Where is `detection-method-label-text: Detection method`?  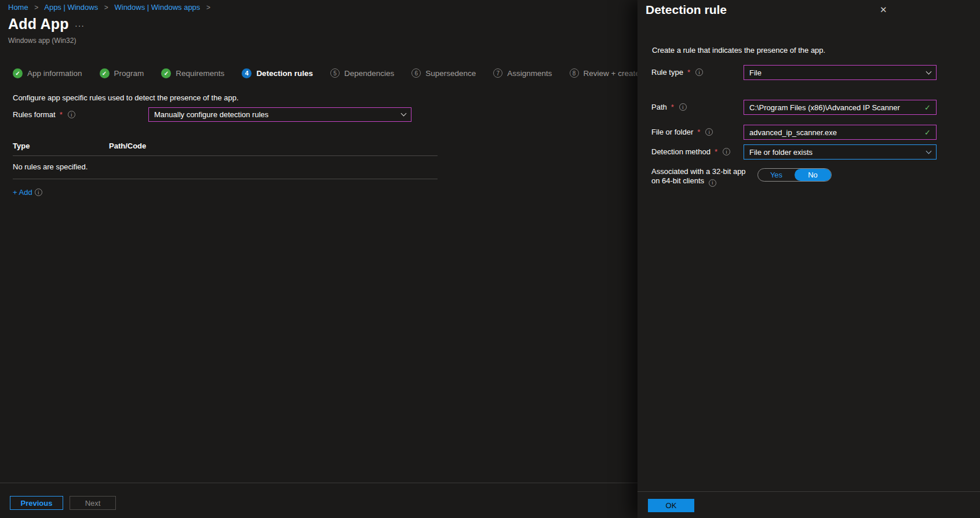 detection-method-label-text: Detection method is located at coordinates (681, 152).